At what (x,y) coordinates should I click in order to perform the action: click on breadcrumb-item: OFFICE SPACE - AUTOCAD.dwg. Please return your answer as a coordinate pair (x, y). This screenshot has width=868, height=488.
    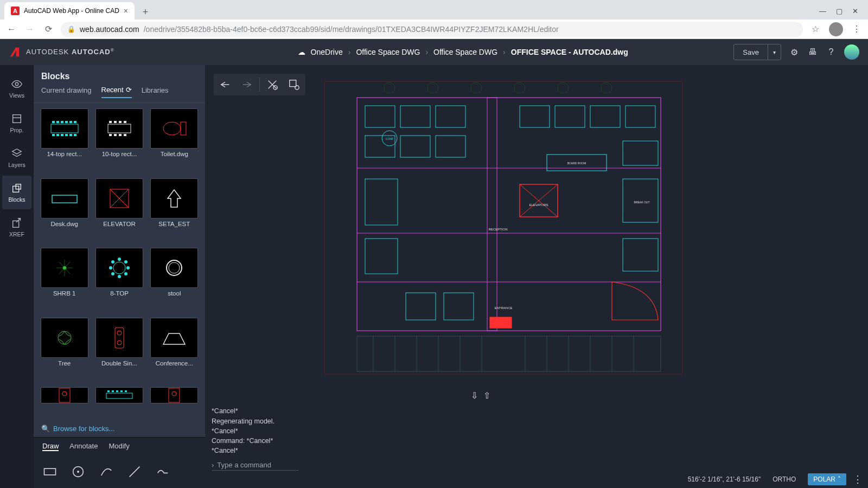
    Looking at the image, I should click on (570, 52).